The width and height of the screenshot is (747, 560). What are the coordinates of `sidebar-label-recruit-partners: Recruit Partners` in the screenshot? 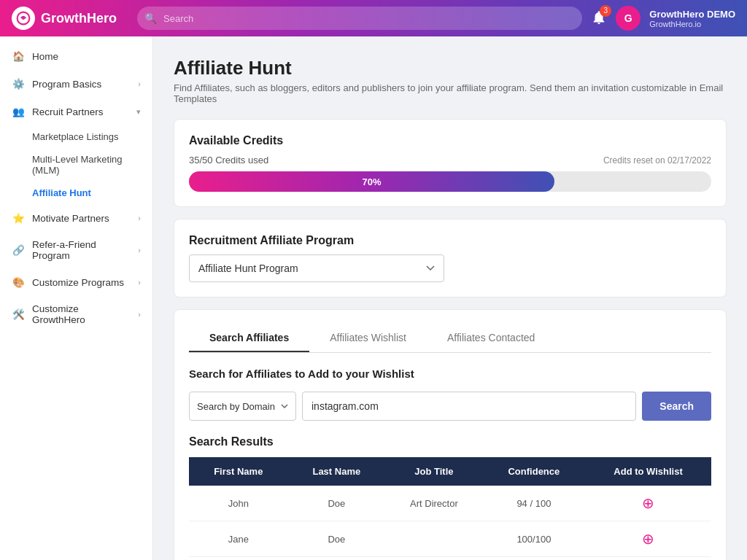 It's located at (68, 112).